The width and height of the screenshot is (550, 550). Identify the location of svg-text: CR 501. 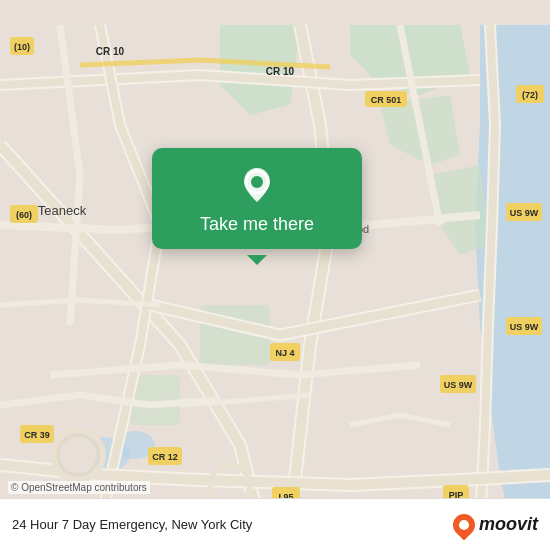
(386, 100).